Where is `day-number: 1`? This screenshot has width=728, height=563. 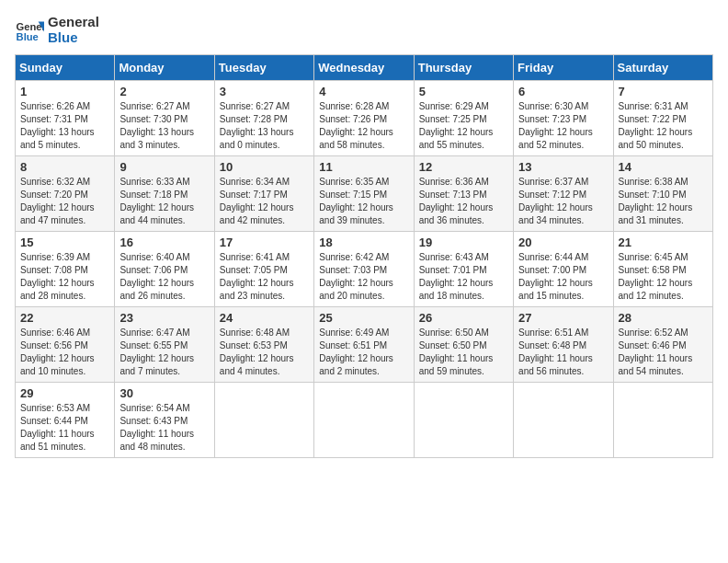 day-number: 1 is located at coordinates (64, 92).